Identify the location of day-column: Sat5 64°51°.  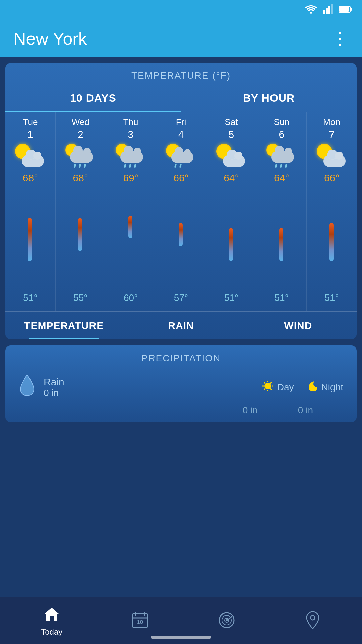
(231, 212).